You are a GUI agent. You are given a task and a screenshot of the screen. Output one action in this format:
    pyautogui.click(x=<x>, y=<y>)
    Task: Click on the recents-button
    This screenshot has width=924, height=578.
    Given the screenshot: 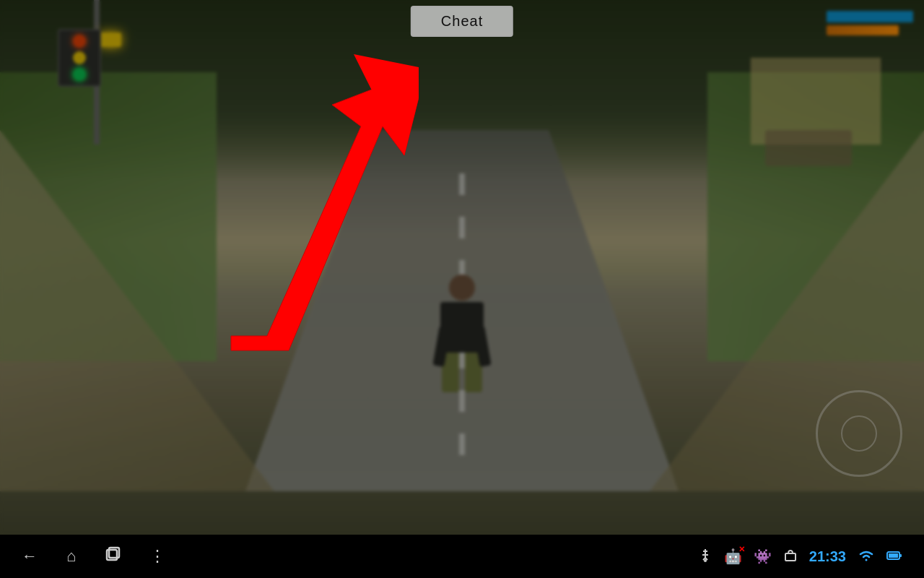 What is the action you would take?
    pyautogui.click(x=113, y=556)
    